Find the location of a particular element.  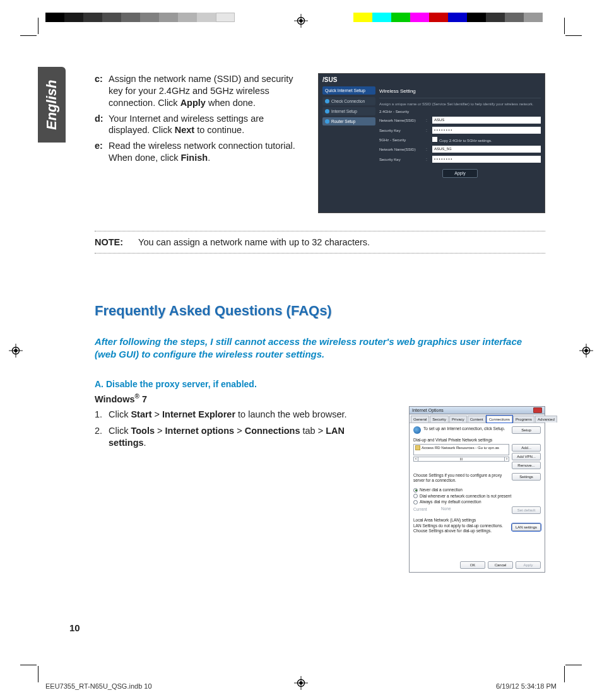

sec-24-label: 2.4GHz - Security is located at coordinates (401, 112).